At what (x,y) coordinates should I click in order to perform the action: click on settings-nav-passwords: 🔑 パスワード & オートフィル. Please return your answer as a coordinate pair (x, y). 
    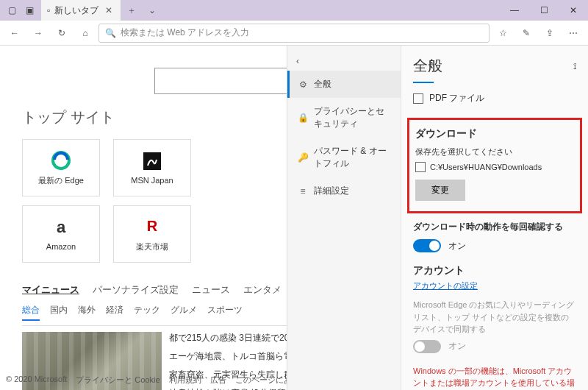
    Looking at the image, I should click on (344, 157).